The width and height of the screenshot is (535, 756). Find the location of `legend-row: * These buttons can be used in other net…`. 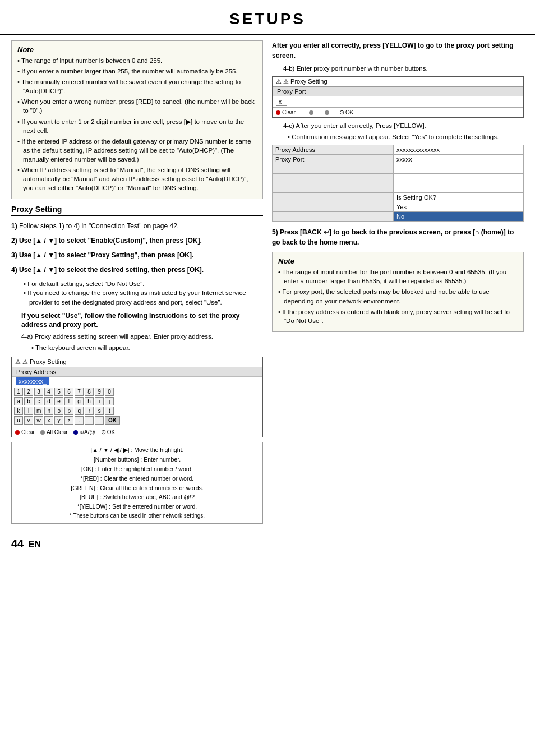

legend-row: * These buttons can be used in other net… is located at coordinates (137, 516).